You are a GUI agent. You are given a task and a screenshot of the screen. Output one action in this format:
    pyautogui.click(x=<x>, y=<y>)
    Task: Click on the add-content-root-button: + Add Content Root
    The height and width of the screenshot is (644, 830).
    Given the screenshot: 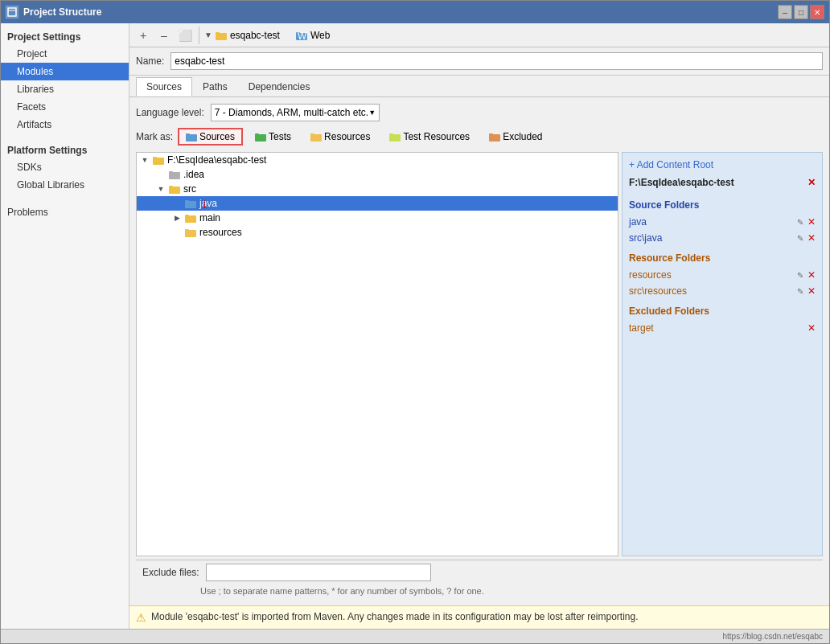 What is the action you would take?
    pyautogui.click(x=722, y=165)
    